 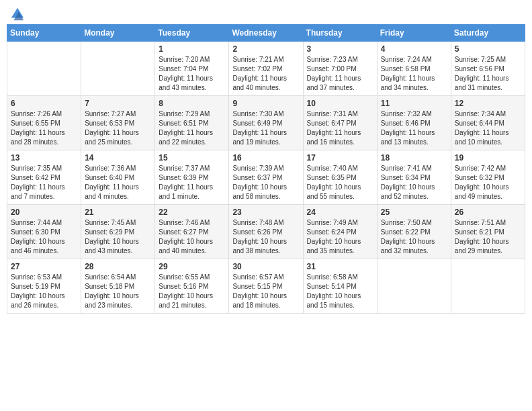 What do you see at coordinates (44, 103) in the screenshot?
I see `day-number: 6` at bounding box center [44, 103].